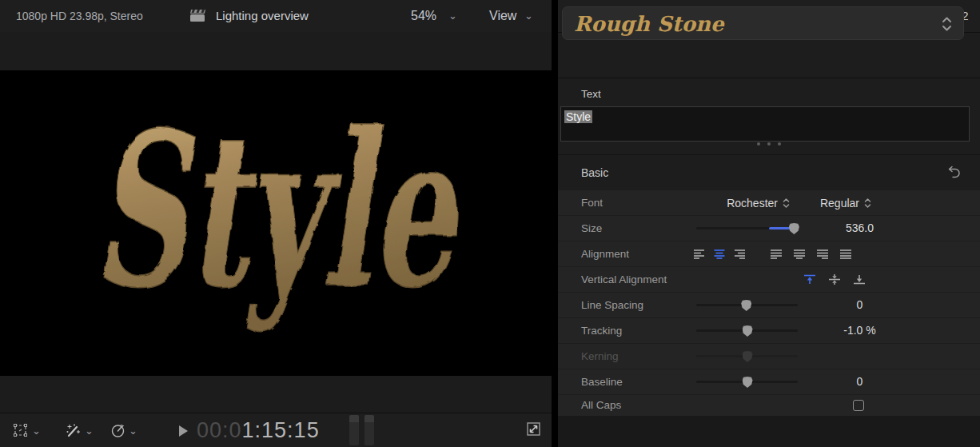 The height and width of the screenshot is (447, 980). What do you see at coordinates (579, 117) in the screenshot?
I see `selected-text: Style` at bounding box center [579, 117].